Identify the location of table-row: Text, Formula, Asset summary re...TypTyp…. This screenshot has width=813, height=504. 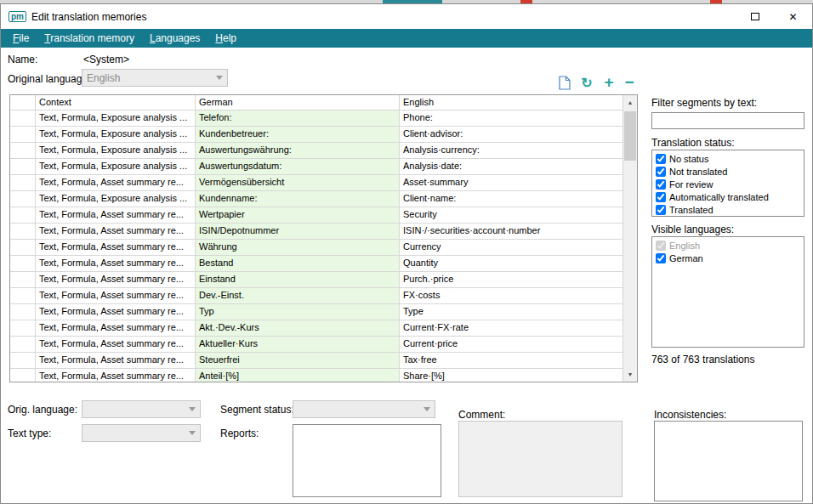
(316, 313).